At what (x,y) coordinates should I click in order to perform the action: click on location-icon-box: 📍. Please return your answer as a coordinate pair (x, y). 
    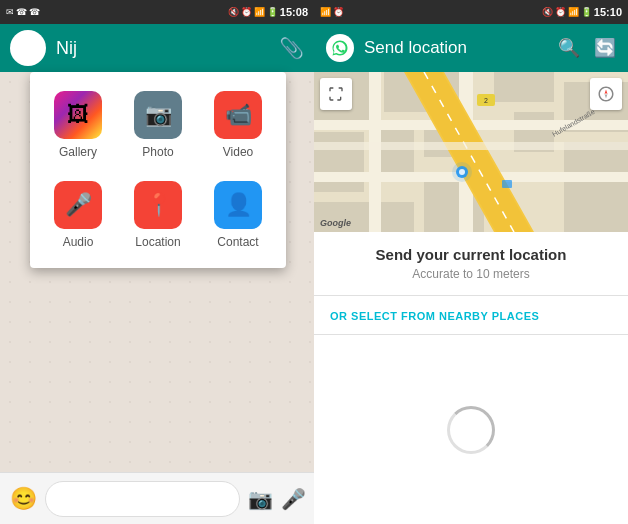
    Looking at the image, I should click on (158, 205).